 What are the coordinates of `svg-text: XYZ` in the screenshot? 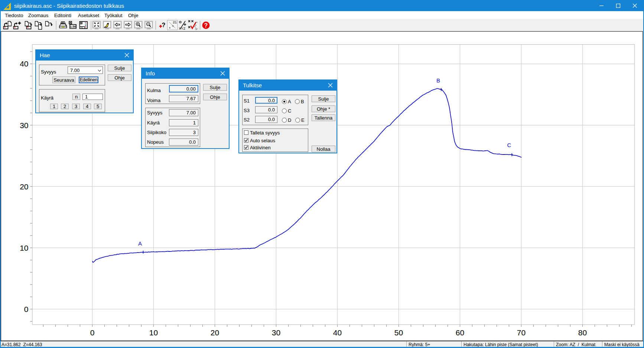 It's located at (182, 29).